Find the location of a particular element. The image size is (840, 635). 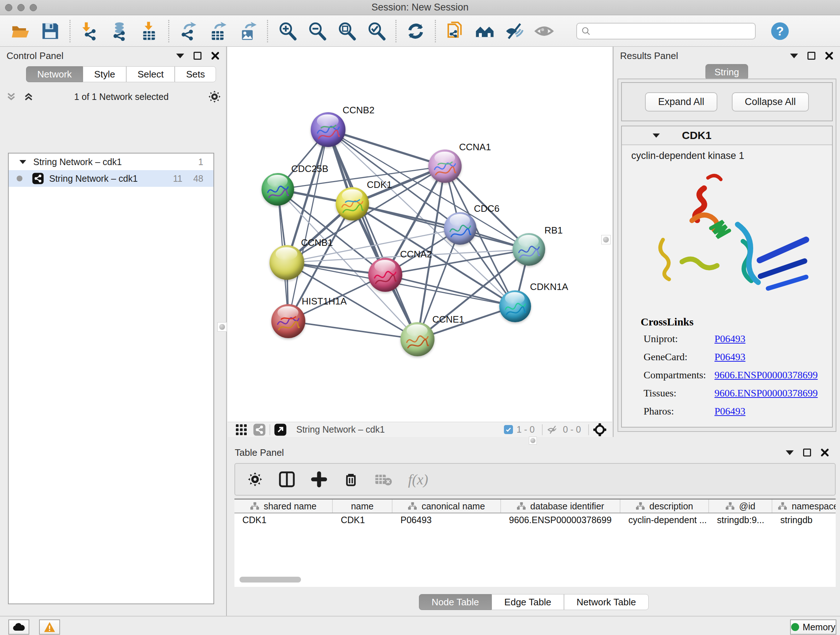

node-CCNB1 is located at coordinates (287, 262).